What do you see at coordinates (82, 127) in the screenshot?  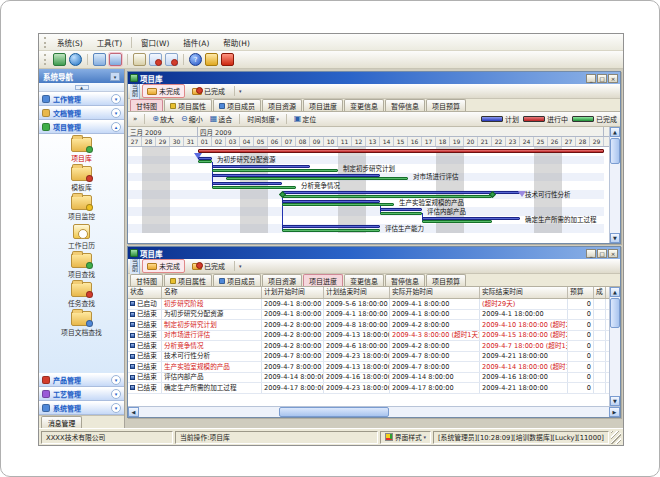 I see `sidebar-group-active: 项目管理 ▴` at bounding box center [82, 127].